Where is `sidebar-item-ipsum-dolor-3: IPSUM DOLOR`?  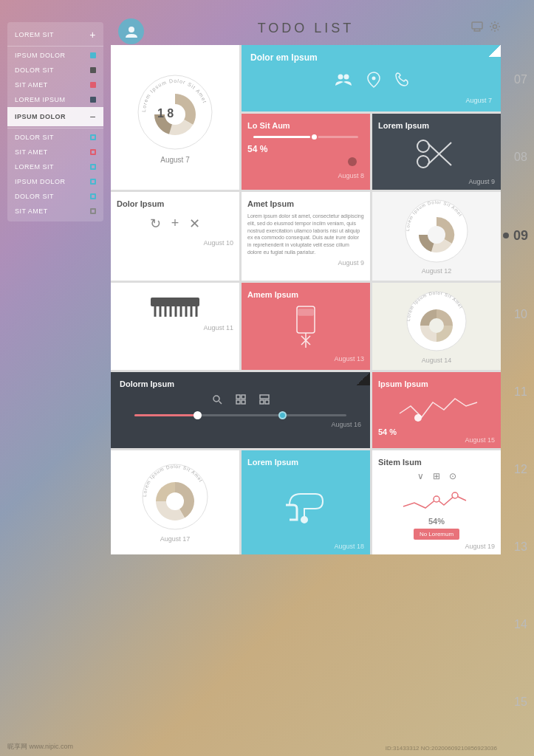 sidebar-item-ipsum-dolor-3: IPSUM DOLOR is located at coordinates (55, 182).